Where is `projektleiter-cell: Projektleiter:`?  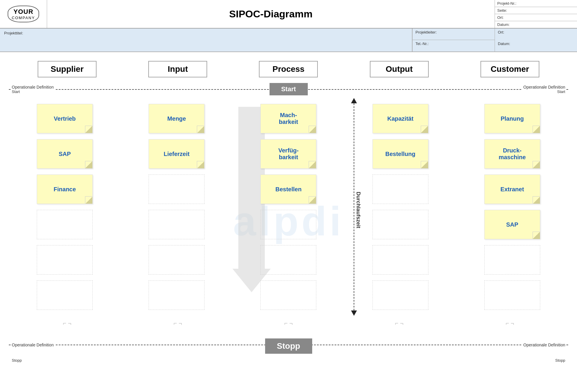 projektleiter-cell: Projektleiter: is located at coordinates (453, 34).